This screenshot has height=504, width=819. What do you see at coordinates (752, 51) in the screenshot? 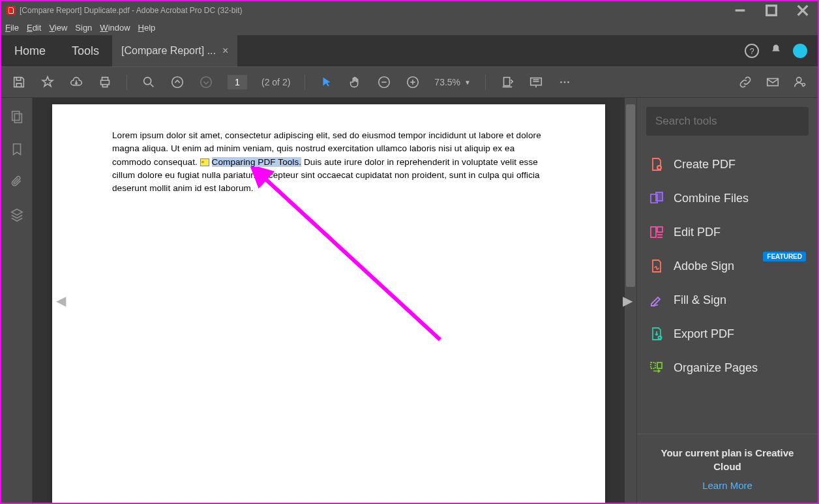
I see `help-icon: ?` at bounding box center [752, 51].